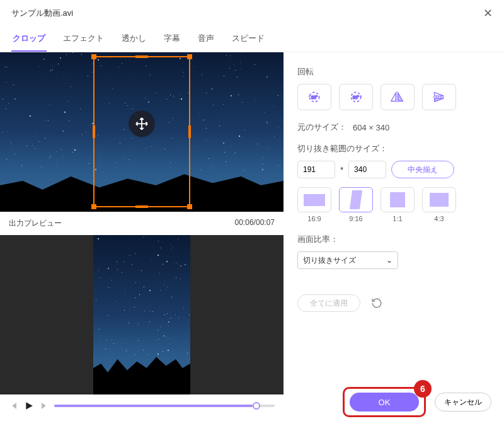 The width and height of the screenshot is (504, 426). Describe the element at coordinates (329, 303) in the screenshot. I see `apply-all-button: 全てに適用` at that location.